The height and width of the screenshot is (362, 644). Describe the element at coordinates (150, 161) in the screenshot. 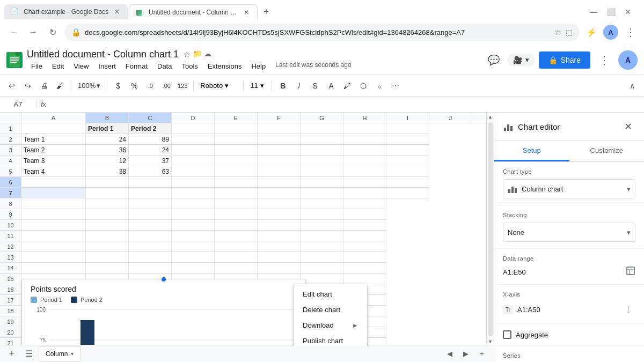

I see `cell-c4: 37` at that location.